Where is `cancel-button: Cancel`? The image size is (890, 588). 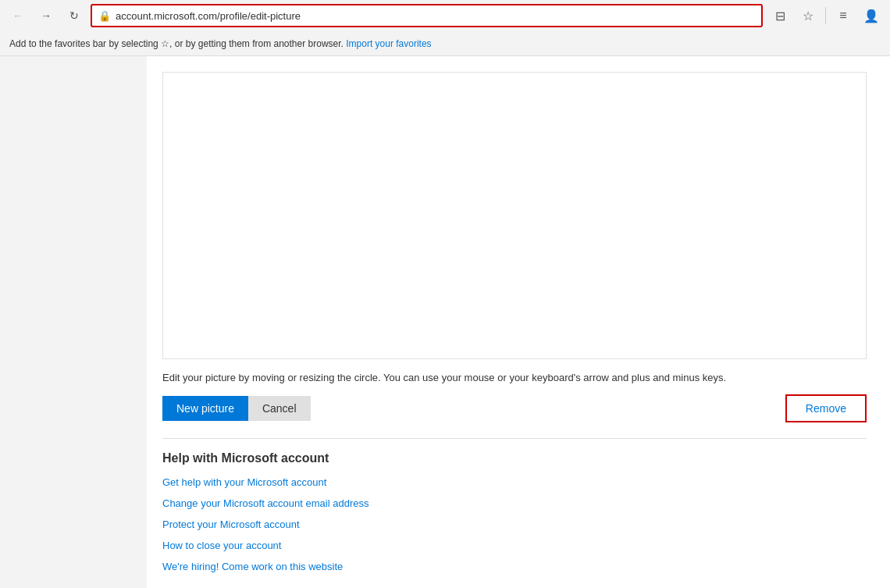 cancel-button: Cancel is located at coordinates (279, 408).